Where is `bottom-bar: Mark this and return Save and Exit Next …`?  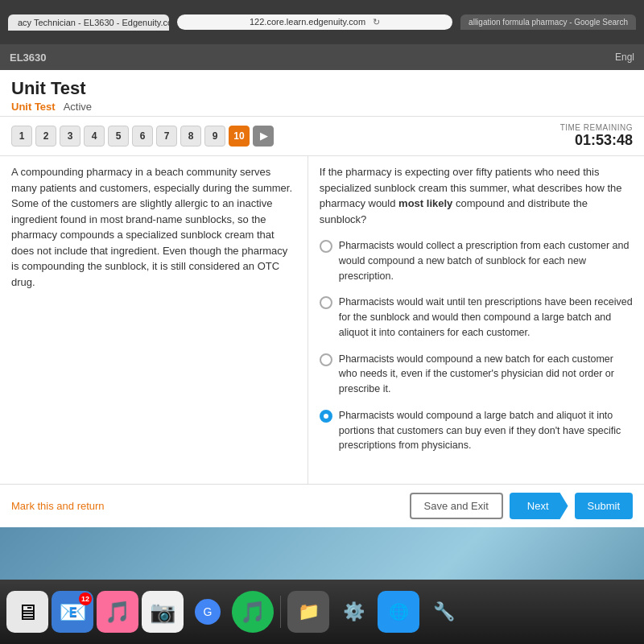 bottom-bar: Mark this and return Save and Exit Next … is located at coordinates (322, 506).